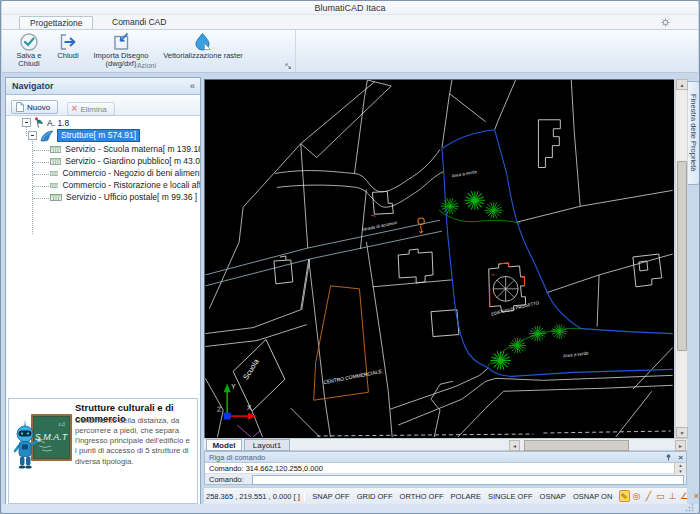 This screenshot has width=700, height=514. Describe the element at coordinates (576, 354) in the screenshot. I see `area-verde-bottom-label: Area a verde` at that location.